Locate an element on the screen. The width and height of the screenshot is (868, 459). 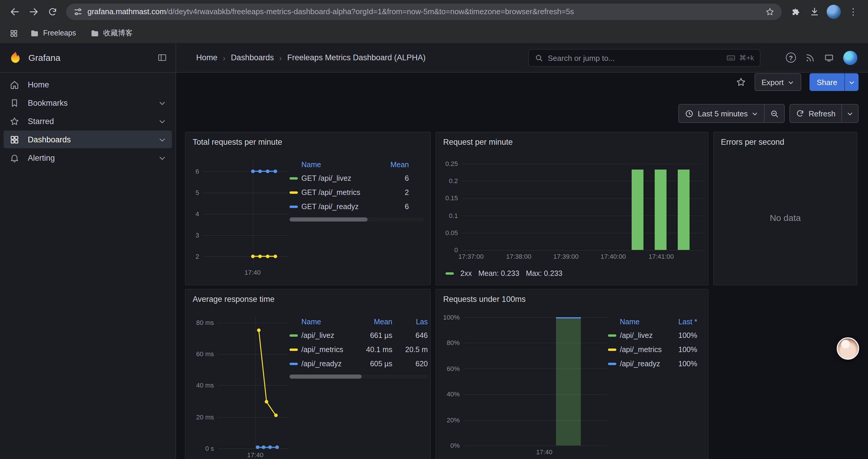
legend-value: 40.1 ms is located at coordinates (376, 350).